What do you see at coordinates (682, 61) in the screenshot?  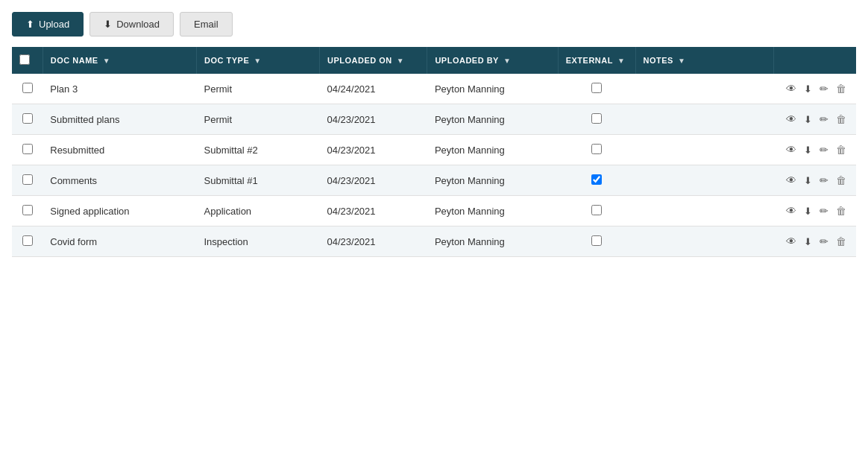 I see `notes-filter-icon: ▼` at bounding box center [682, 61].